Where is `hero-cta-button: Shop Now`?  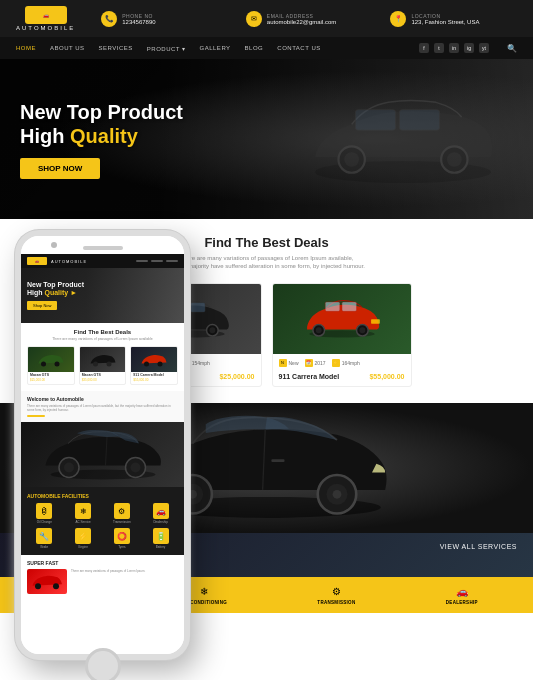 hero-cta-button: Shop Now is located at coordinates (60, 168).